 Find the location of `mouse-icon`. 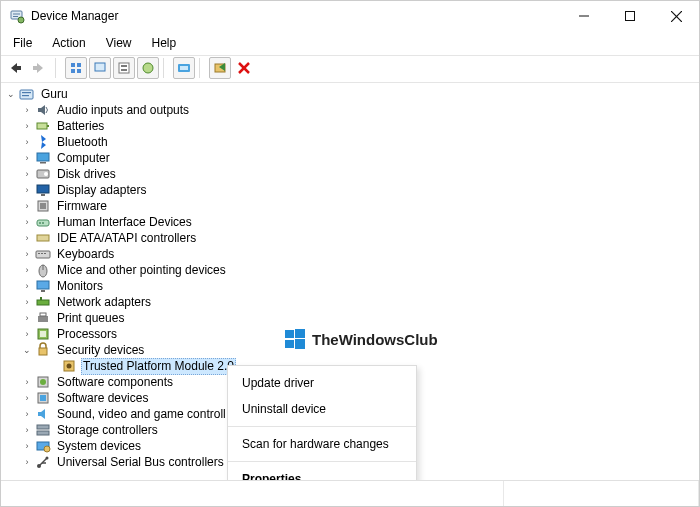

mouse-icon is located at coordinates (43, 270).